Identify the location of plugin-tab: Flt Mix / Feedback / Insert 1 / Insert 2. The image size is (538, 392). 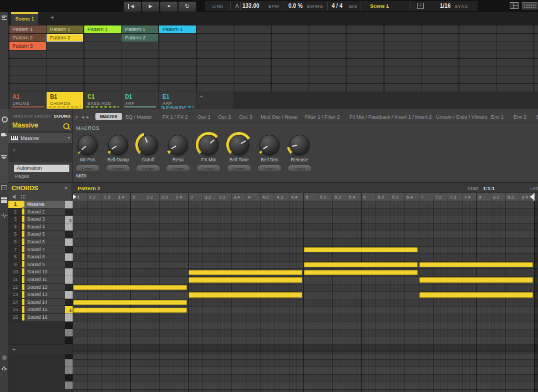
(390, 117).